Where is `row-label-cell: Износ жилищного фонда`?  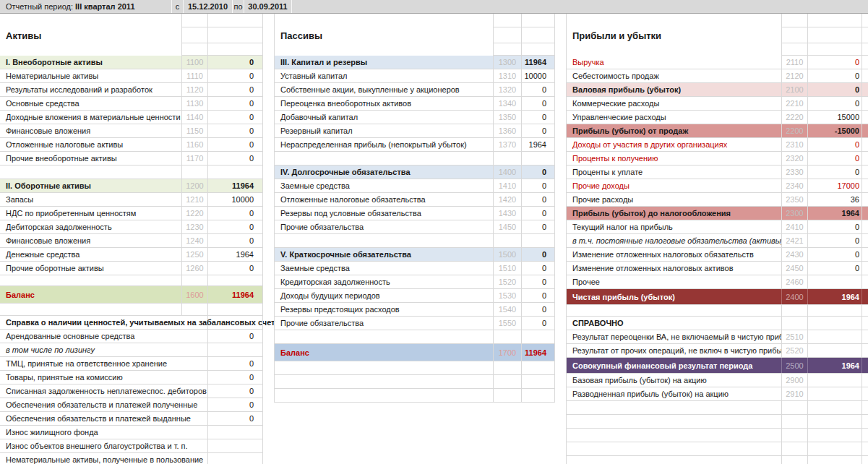 row-label-cell: Износ жилищного фонда is located at coordinates (104, 432).